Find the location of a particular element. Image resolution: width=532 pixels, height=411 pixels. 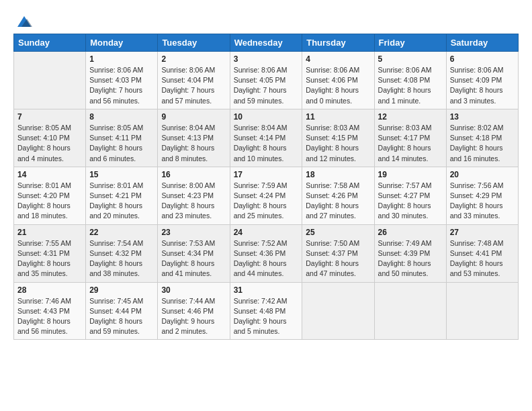

day-detail: Sunrise: 7:42 AMSunset: 4:48 PMDaylight:… is located at coordinates (266, 317).